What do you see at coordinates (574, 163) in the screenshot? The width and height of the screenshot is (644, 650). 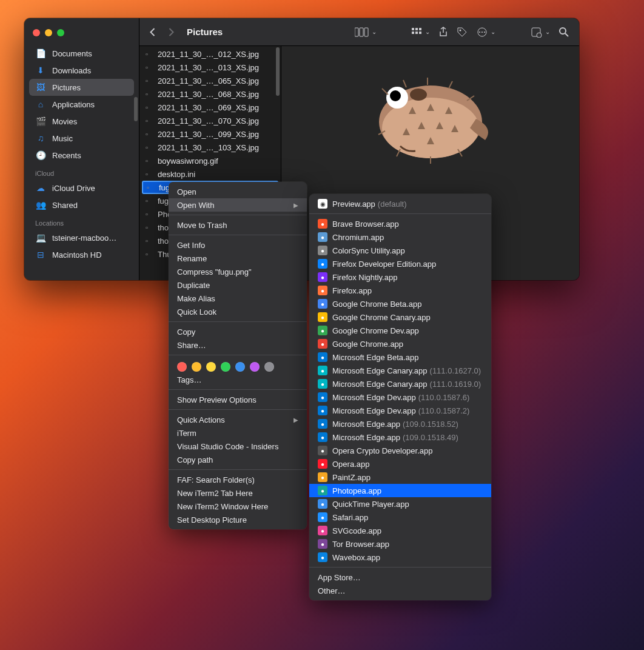 I see `preview-scrollbar` at bounding box center [574, 163].